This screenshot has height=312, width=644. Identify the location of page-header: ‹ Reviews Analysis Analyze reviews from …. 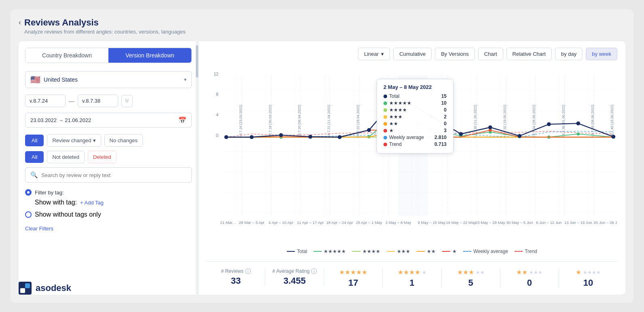
(322, 26).